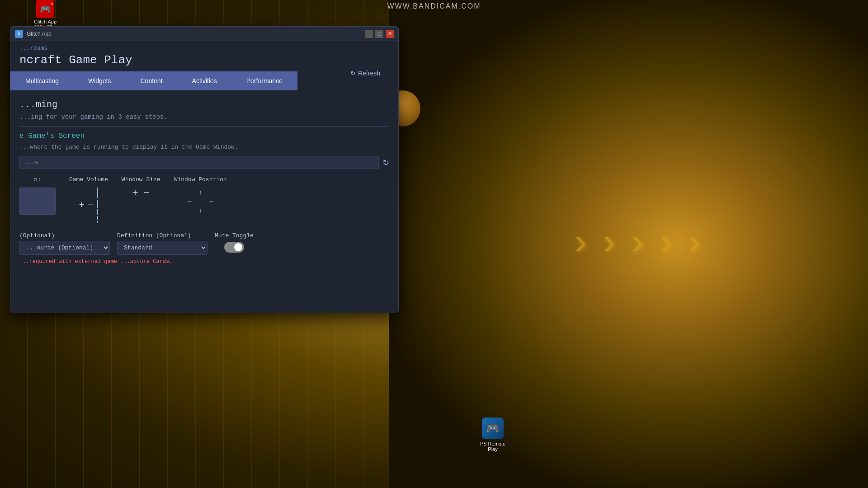 Image resolution: width=868 pixels, height=488 pixels. I want to click on size-label: Window Size, so click(141, 180).